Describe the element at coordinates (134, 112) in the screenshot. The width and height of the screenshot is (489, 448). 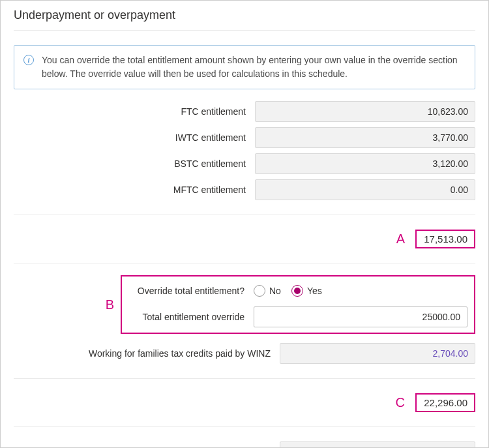
I see `ftc-label: FTC entitlement` at that location.